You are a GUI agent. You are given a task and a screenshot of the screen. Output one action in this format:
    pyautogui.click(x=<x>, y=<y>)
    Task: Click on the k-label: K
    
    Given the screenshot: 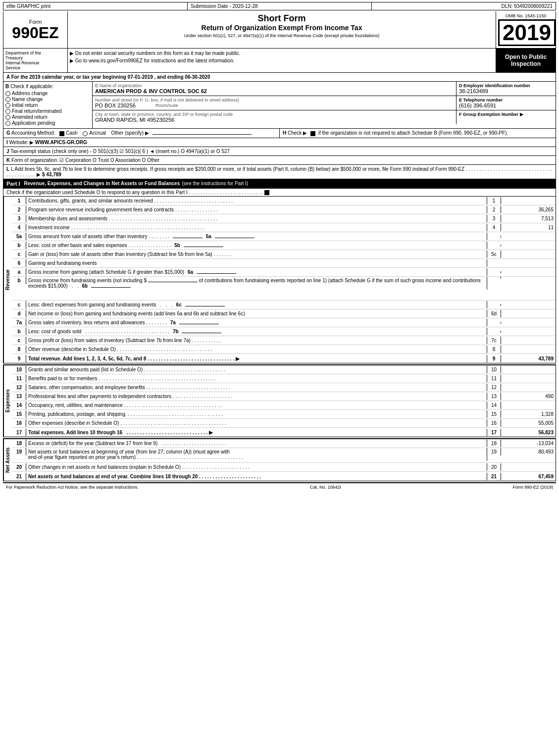 What is the action you would take?
    pyautogui.click(x=8, y=160)
    